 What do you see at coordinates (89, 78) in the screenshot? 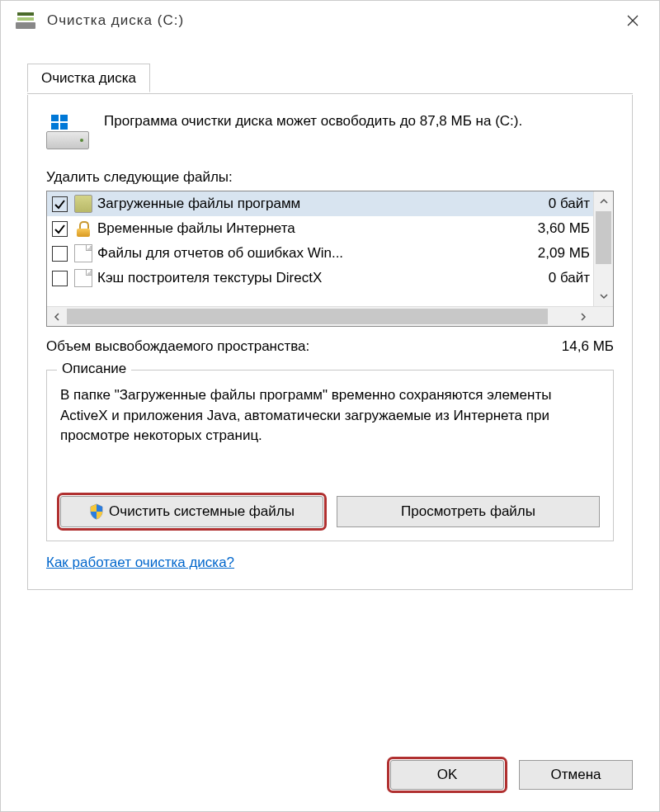
I see `tab-cleanup: Очистка диска` at bounding box center [89, 78].